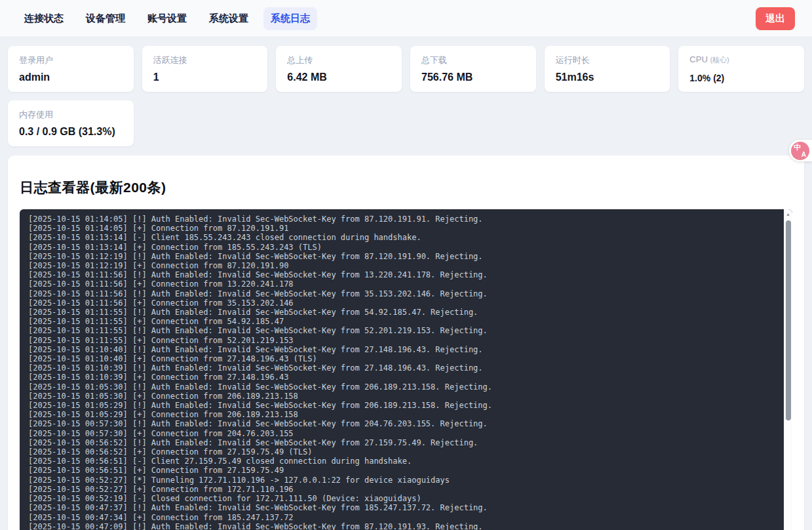  Describe the element at coordinates (71, 77) in the screenshot. I see `stat-value: admin` at that location.